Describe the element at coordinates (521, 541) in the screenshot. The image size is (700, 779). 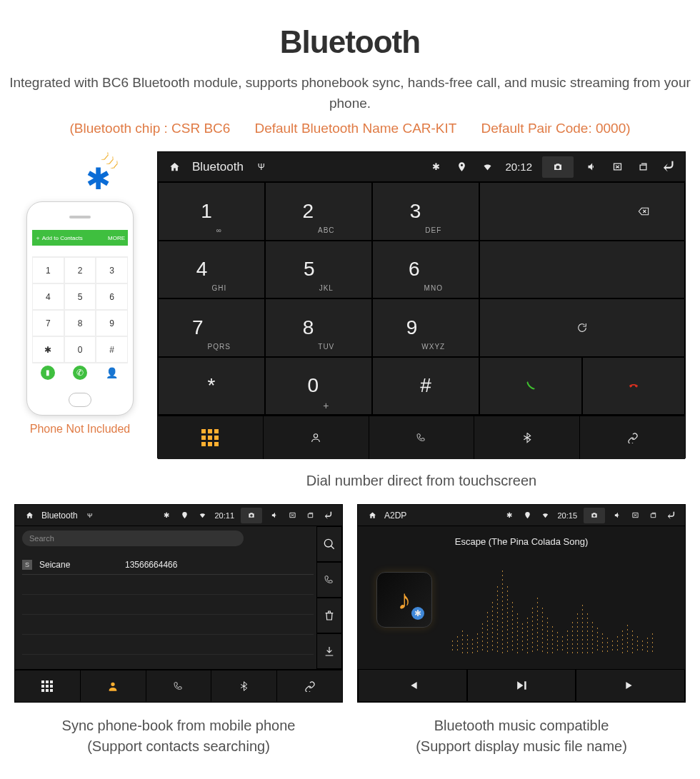
I see `track-title: Escape (The Pina Colada Song)` at that location.